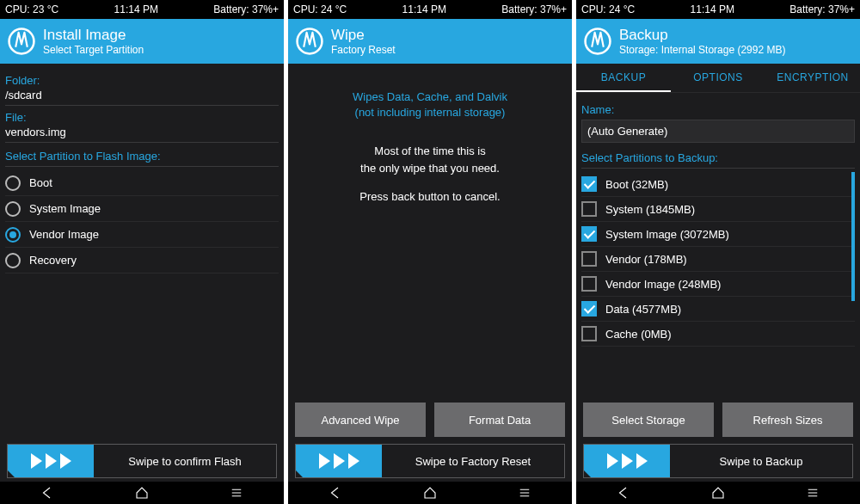 Image resolution: width=860 pixels, height=504 pixels. I want to click on header: Install Image Select Target Partition, so click(142, 41).